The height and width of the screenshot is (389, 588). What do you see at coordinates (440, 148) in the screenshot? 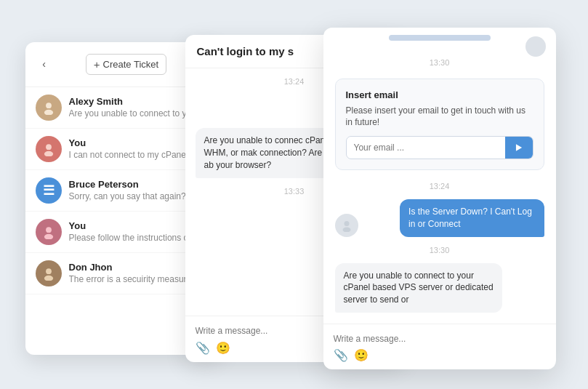
I see `email-input-row` at bounding box center [440, 148].